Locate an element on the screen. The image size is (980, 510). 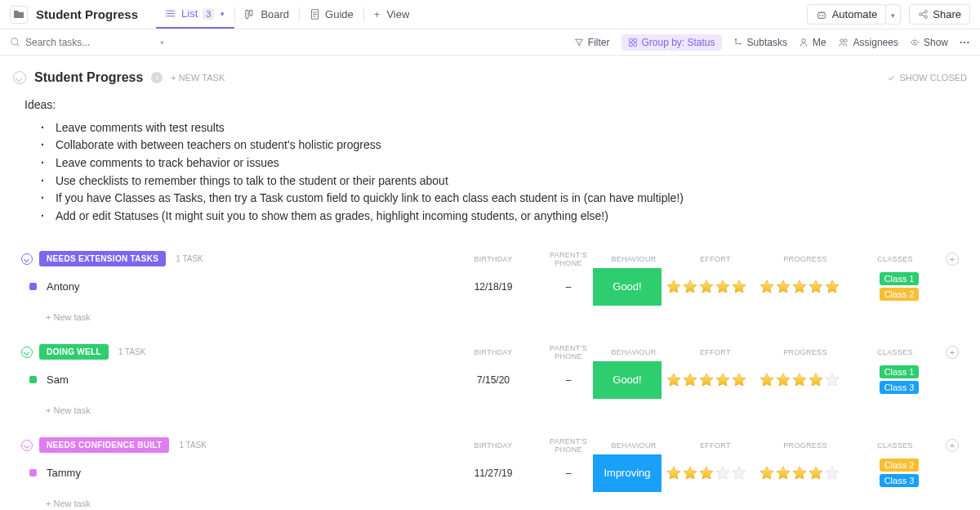
automate-button: Automate is located at coordinates (847, 15).